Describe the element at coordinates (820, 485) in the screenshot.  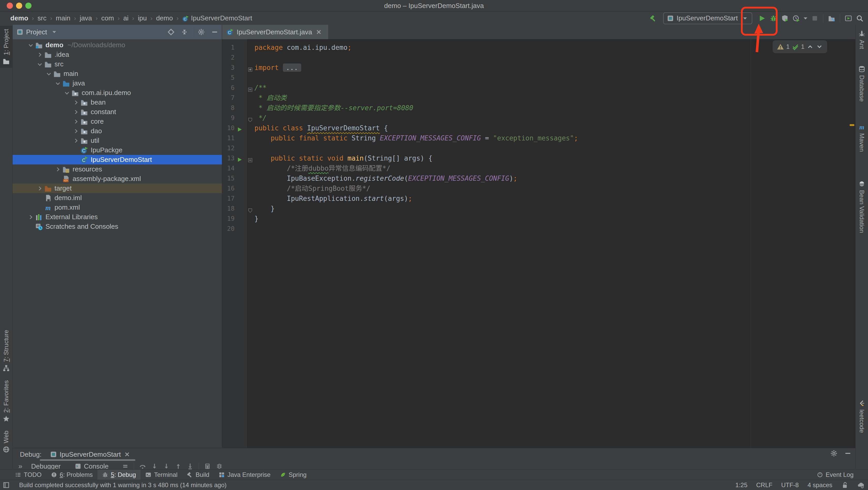
I see `indent-setting: 4 spaces` at that location.